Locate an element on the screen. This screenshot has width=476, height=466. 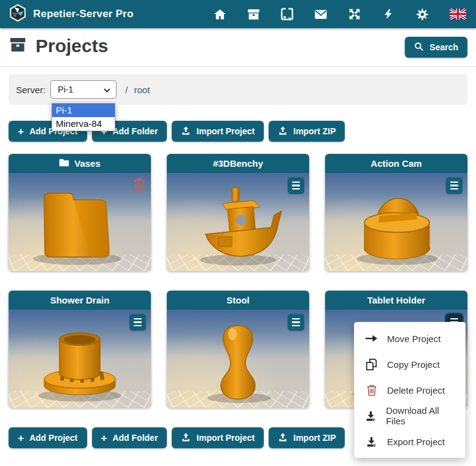
card-header: Vases is located at coordinates (80, 163).